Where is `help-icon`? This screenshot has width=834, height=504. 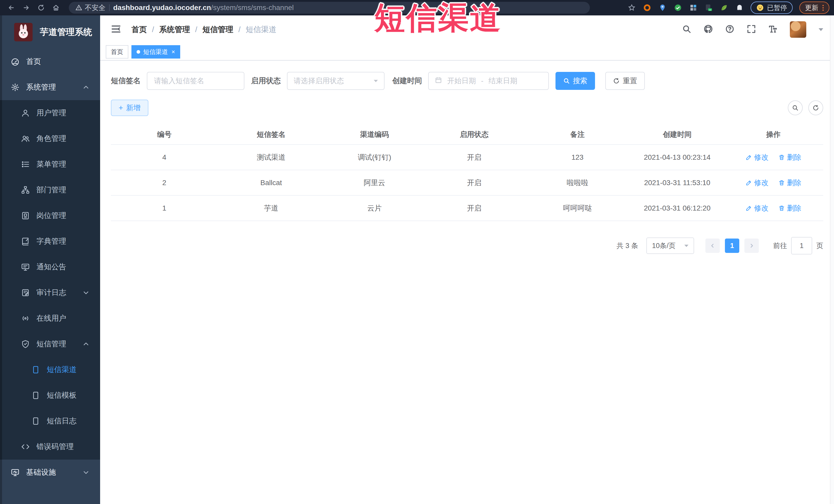
help-icon is located at coordinates (730, 29).